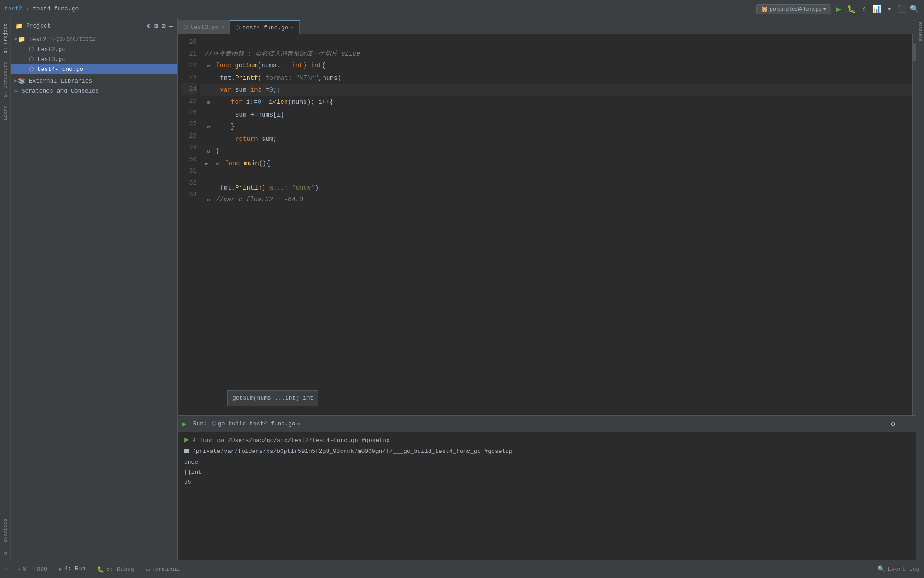 This screenshot has width=924, height=578. What do you see at coordinates (16, 91) in the screenshot?
I see `scratches-icon: ✏` at bounding box center [16, 91].